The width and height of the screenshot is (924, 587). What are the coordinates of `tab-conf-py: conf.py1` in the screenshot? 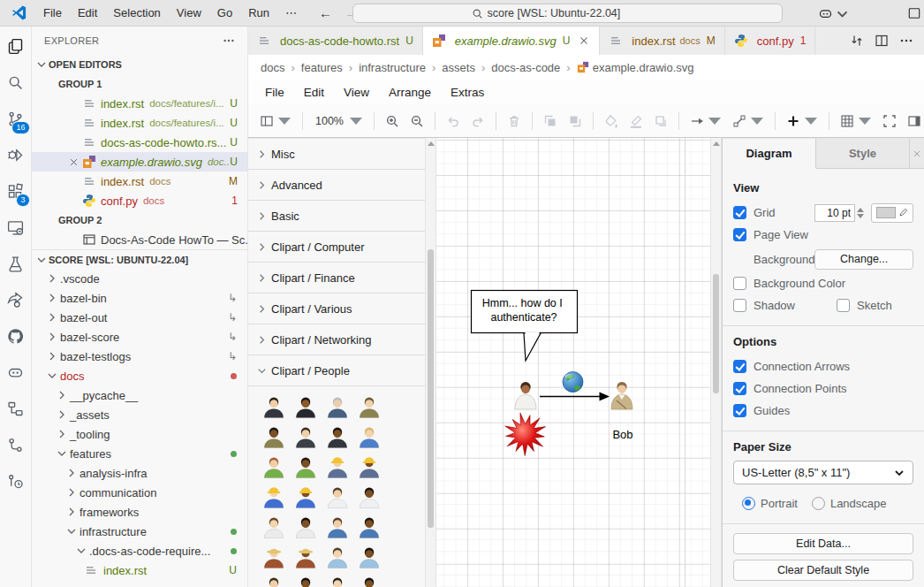 It's located at (770, 41).